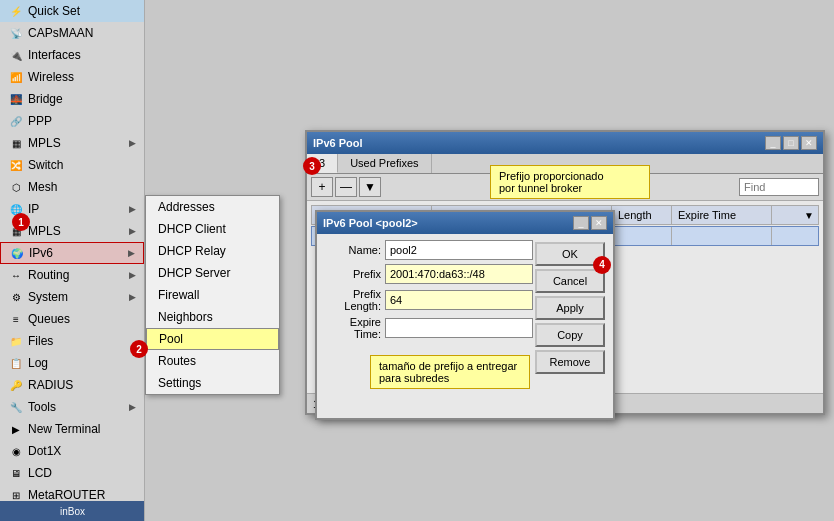 The width and height of the screenshot is (834, 521). Describe the element at coordinates (448, 372) in the screenshot. I see `tooltip-text-prefix: tamaño de prefijo a entregarpara subrede…` at that location.